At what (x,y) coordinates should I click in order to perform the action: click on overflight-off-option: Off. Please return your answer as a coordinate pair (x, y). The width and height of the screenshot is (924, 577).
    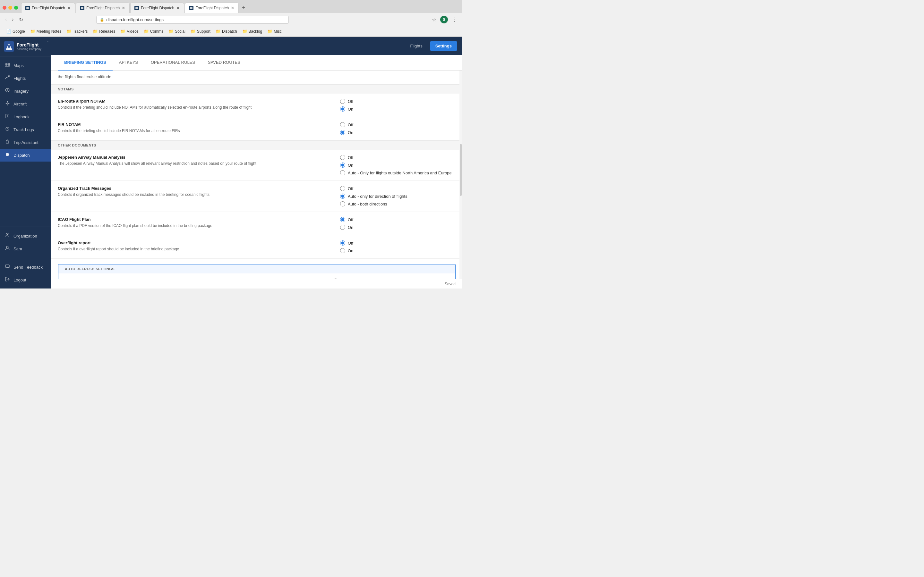
    Looking at the image, I should click on (398, 243).